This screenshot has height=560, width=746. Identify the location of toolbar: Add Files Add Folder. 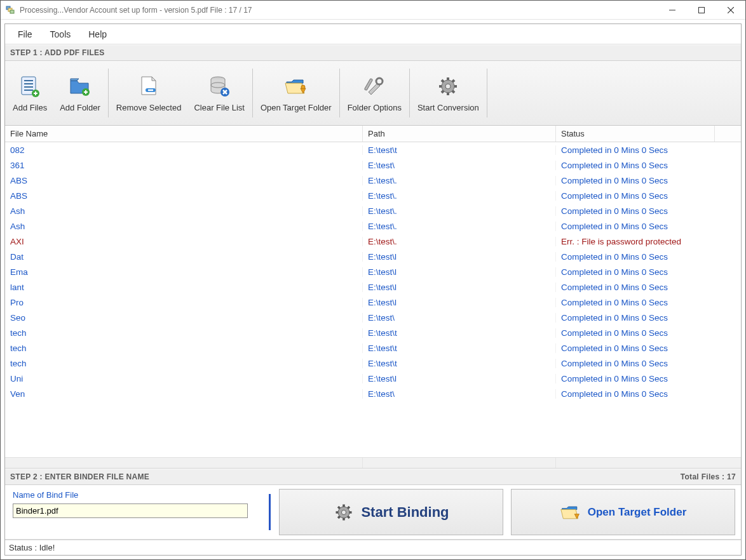
(373, 93).